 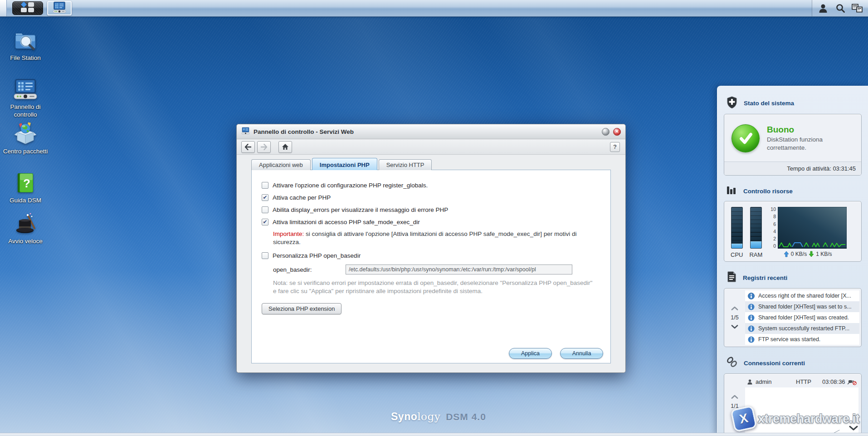 What do you see at coordinates (265, 210) in the screenshot?
I see `display-errors-checkbox` at bounding box center [265, 210].